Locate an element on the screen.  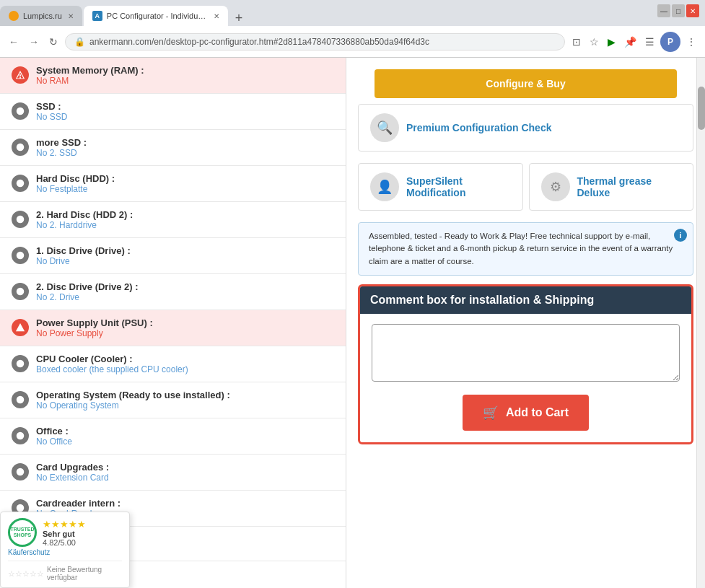
info-text: Assembled, tested - Ready to Work & Play… is located at coordinates (521, 248).